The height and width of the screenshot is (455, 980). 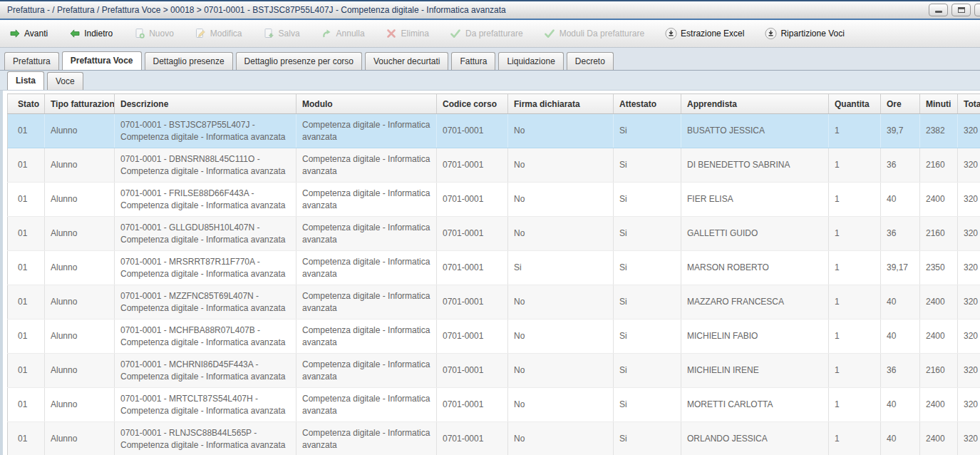 What do you see at coordinates (901, 268) in the screenshot?
I see `cell-ore: 39,17` at bounding box center [901, 268].